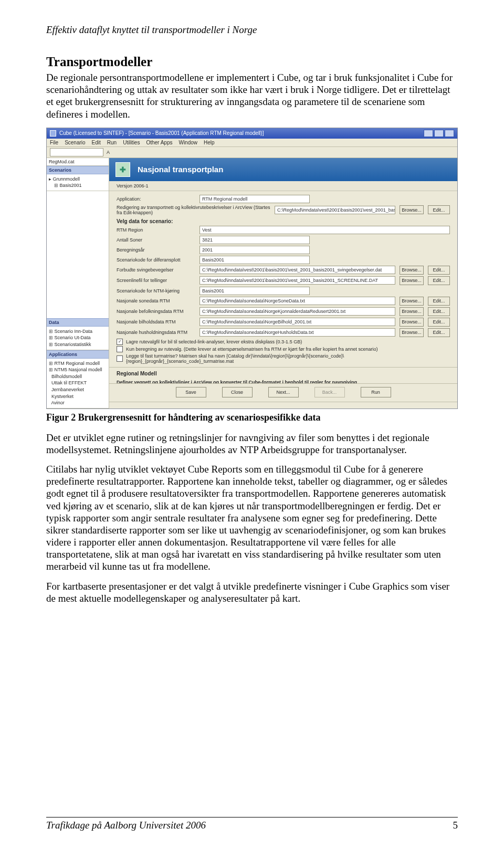 The height and width of the screenshot is (849, 504). What do you see at coordinates (214, 342) in the screenshot?
I see `label-chk1: Lagre rutevalgfil for bil til selected-l…` at bounding box center [214, 342].